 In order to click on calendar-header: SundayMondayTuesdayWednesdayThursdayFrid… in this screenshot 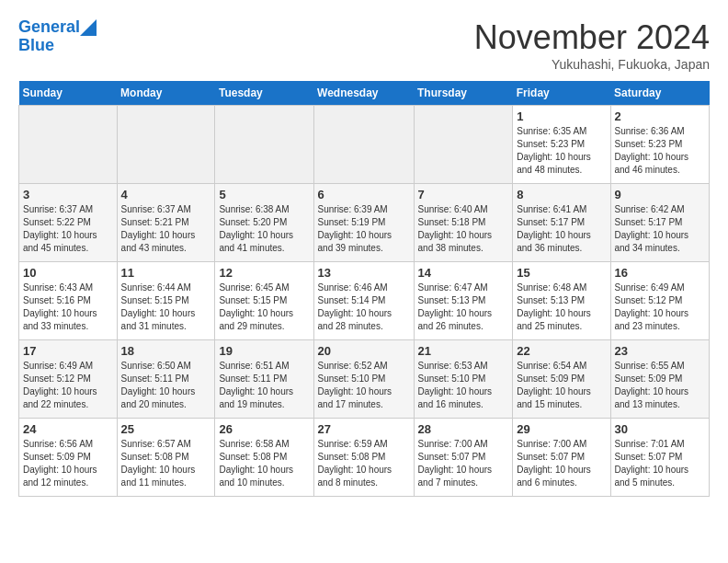, I will do `click(364, 94)`.